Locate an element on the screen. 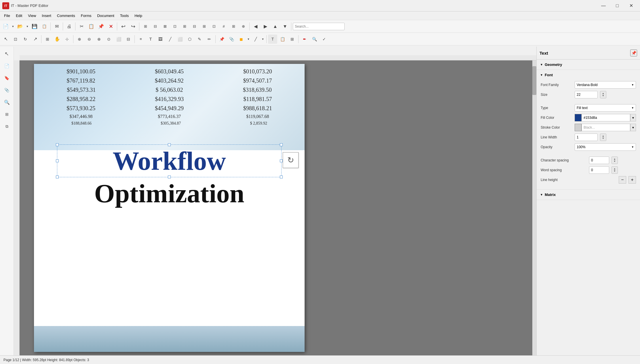 This screenshot has height=364, width=640. stroke-color-swatch is located at coordinates (578, 127).